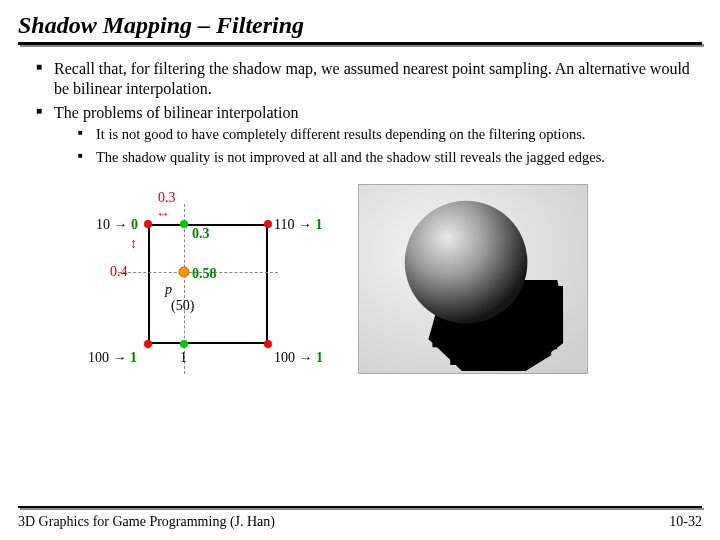 This screenshot has width=720, height=540. What do you see at coordinates (148, 344) in the screenshot?
I see `corner-dot-bl` at bounding box center [148, 344].